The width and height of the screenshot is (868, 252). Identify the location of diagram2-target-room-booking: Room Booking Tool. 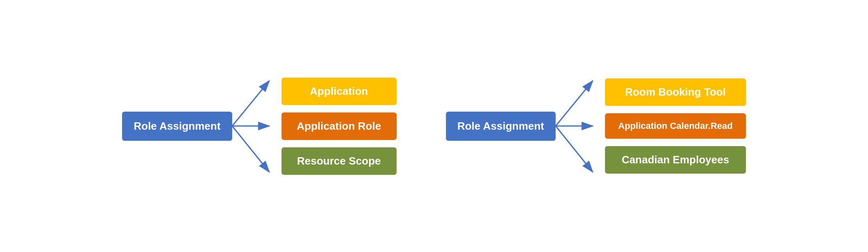
(676, 92).